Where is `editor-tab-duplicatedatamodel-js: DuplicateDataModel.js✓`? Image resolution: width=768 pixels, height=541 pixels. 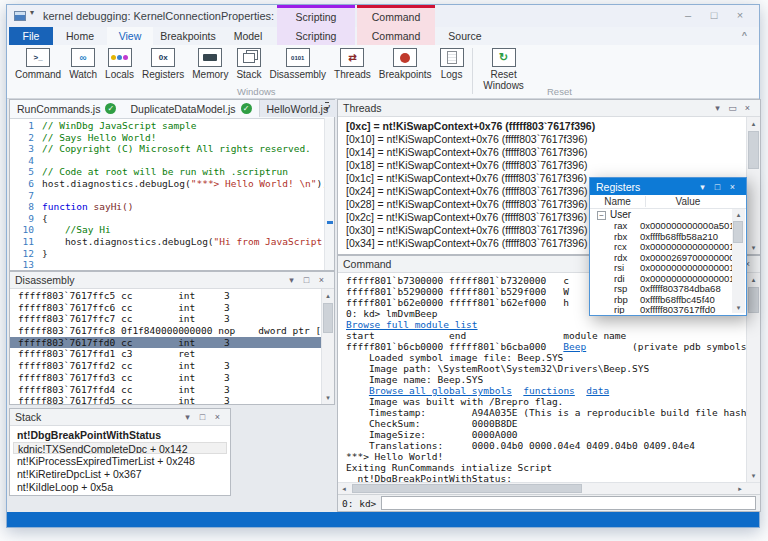
editor-tab-duplicatedatamodel-js: DuplicateDataModel.js✓ is located at coordinates (190, 108).